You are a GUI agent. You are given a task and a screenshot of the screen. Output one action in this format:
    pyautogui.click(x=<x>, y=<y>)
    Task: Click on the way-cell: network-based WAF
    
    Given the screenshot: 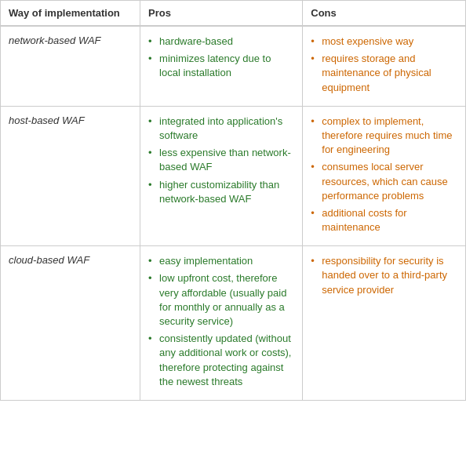 What is the action you would take?
    pyautogui.click(x=71, y=66)
    